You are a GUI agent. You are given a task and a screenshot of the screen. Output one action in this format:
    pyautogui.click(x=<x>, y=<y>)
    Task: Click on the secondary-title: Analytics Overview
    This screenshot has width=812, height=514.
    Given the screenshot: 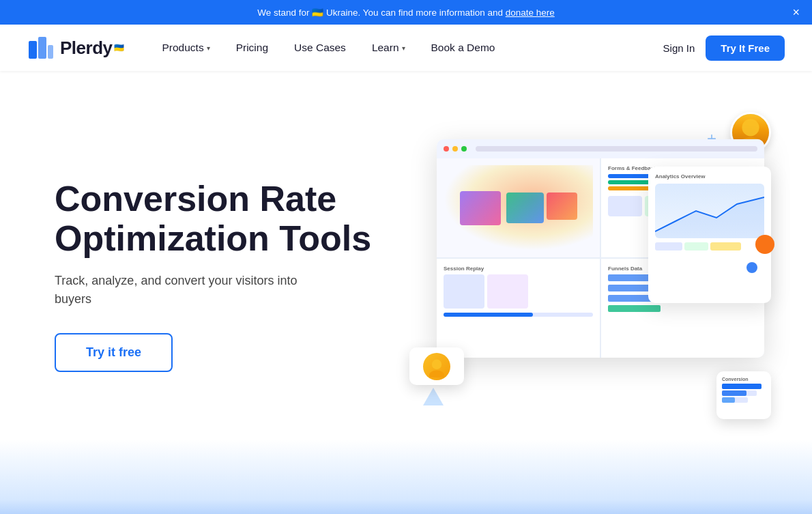 What is the action you would take?
    pyautogui.click(x=710, y=176)
    